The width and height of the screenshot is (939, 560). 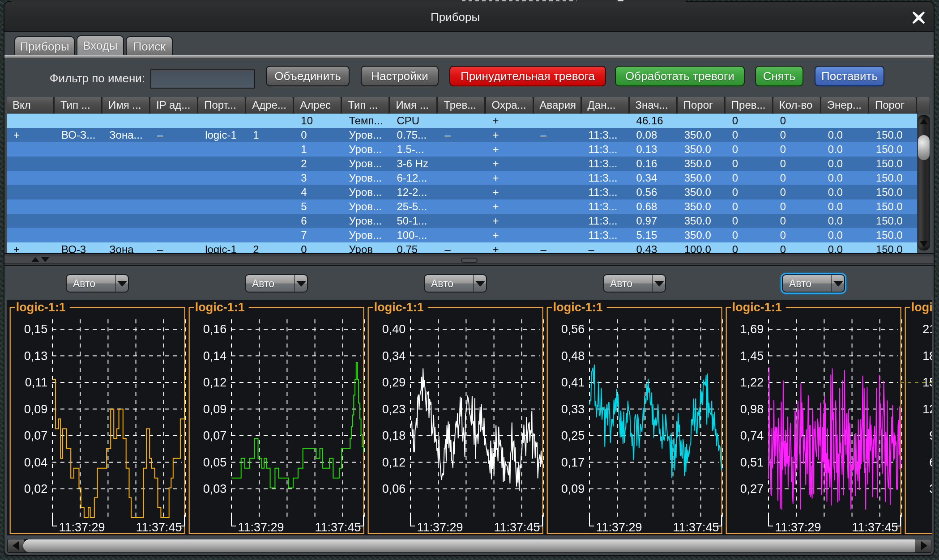 I want to click on svg-text: 0,04, so click(x=36, y=462).